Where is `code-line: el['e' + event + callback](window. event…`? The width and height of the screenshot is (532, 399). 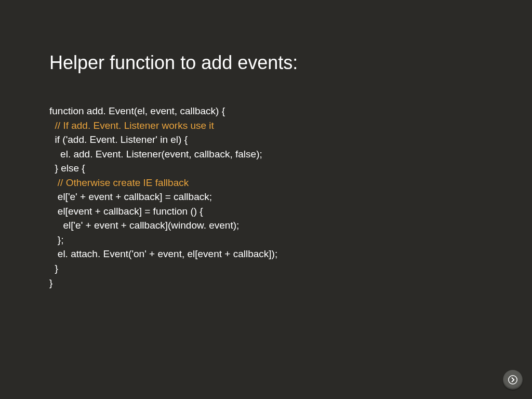
code-line: el['e' + event + callback](window. event… is located at coordinates (144, 225).